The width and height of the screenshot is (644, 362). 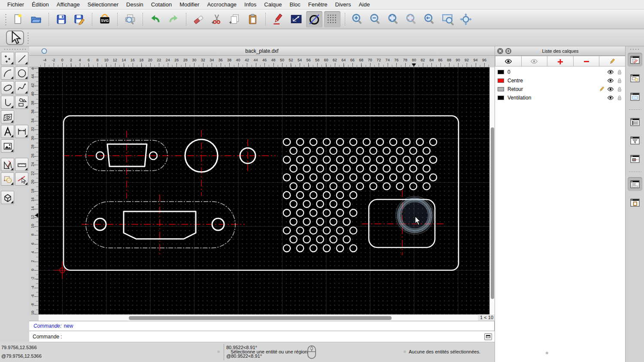 What do you see at coordinates (364, 4) in the screenshot?
I see `menu-item-aide: Aide` at bounding box center [364, 4].